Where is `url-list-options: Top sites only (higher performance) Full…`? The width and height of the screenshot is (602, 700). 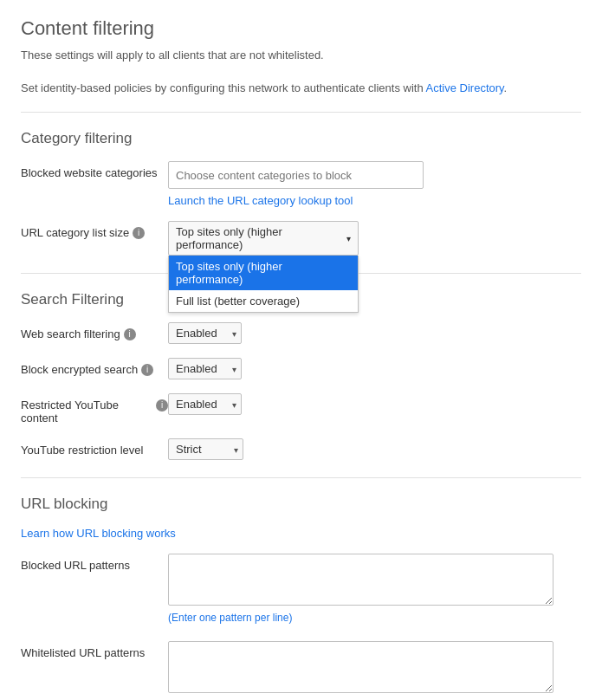 url-list-options: Top sites only (higher performance) Full… is located at coordinates (263, 284).